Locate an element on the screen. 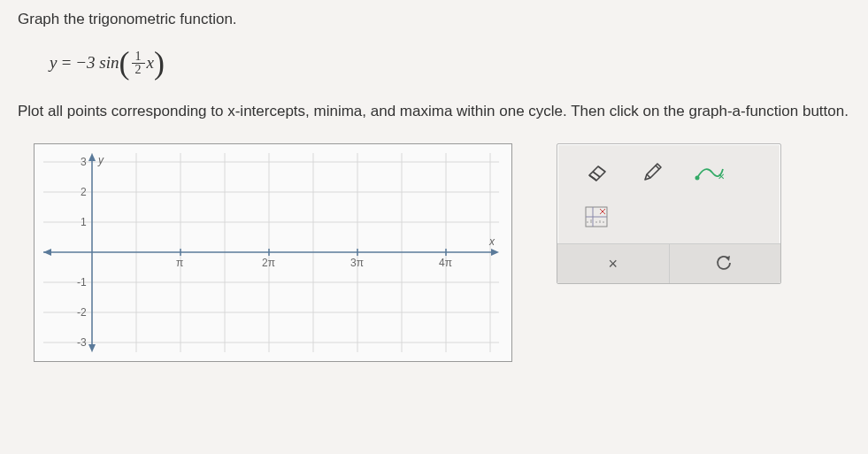 The width and height of the screenshot is (868, 454). pencil-tool is located at coordinates (653, 173).